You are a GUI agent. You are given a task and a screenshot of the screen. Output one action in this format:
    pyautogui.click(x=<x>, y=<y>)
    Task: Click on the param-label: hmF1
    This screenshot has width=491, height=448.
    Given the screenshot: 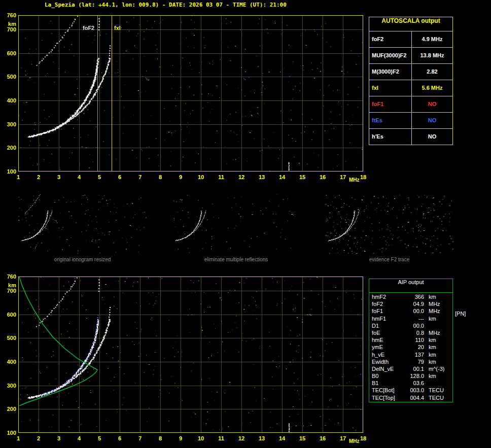 What is the action you would take?
    pyautogui.click(x=389, y=319)
    